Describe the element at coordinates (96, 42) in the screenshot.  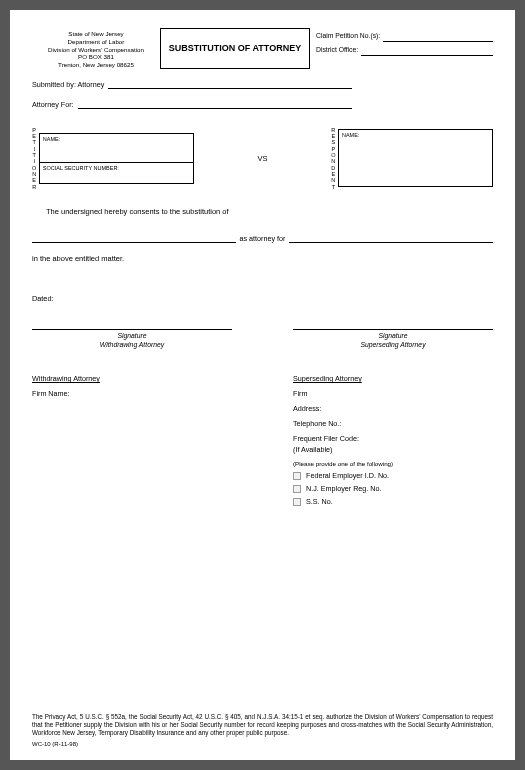
I see `agency-line: Department of Labor` at that location.